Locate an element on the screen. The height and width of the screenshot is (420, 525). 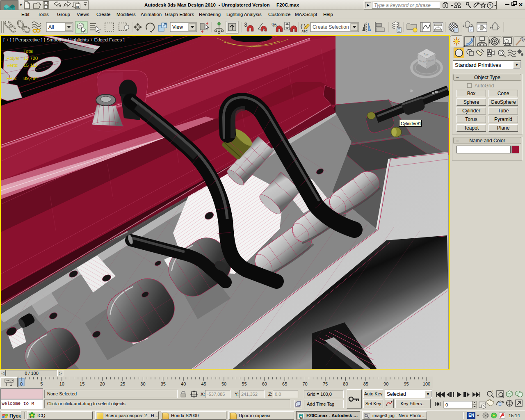
svg-text: 12 720 is located at coordinates (30, 58).